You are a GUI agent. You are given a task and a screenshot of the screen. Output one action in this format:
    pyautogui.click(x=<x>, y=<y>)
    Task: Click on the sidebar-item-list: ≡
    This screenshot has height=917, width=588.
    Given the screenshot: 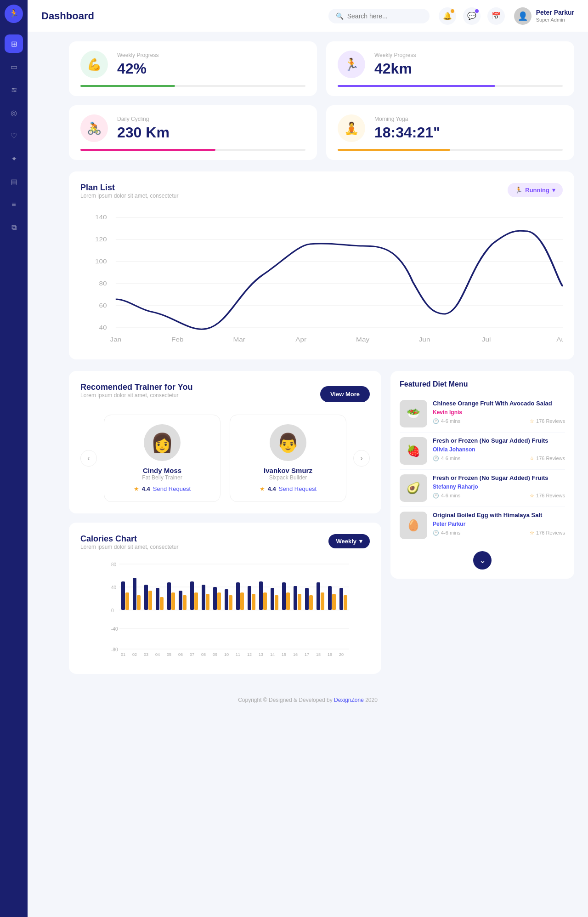 What is the action you would take?
    pyautogui.click(x=14, y=205)
    